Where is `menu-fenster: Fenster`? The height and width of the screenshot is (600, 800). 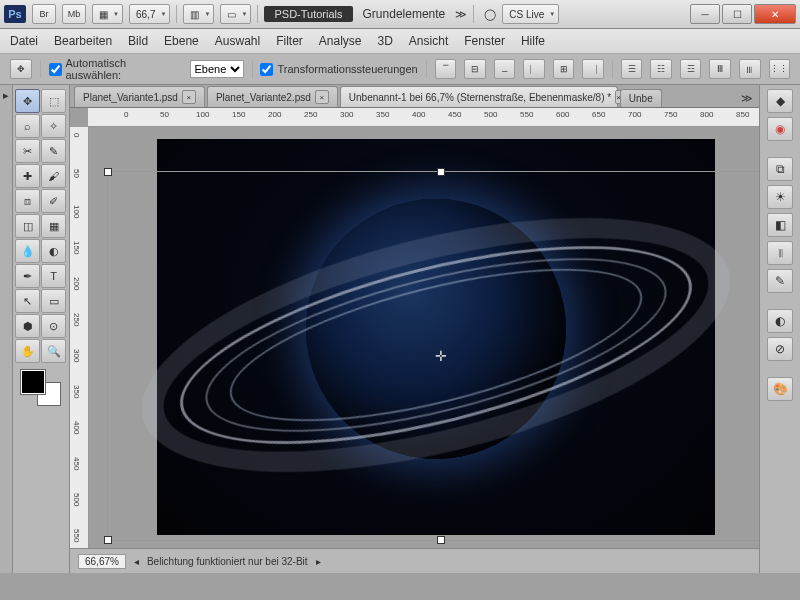 menu-fenster: Fenster is located at coordinates (484, 41).